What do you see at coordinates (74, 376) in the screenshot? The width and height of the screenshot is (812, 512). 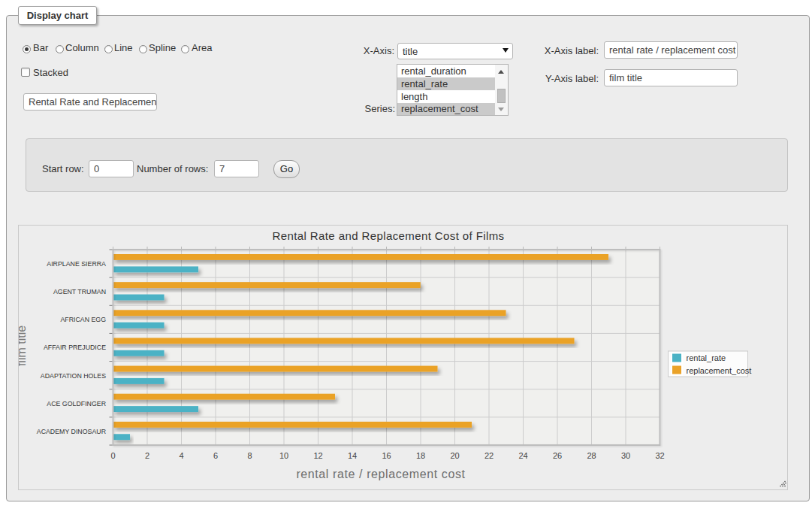 I see `svg-text: ADAPTATION HOLES` at bounding box center [74, 376].